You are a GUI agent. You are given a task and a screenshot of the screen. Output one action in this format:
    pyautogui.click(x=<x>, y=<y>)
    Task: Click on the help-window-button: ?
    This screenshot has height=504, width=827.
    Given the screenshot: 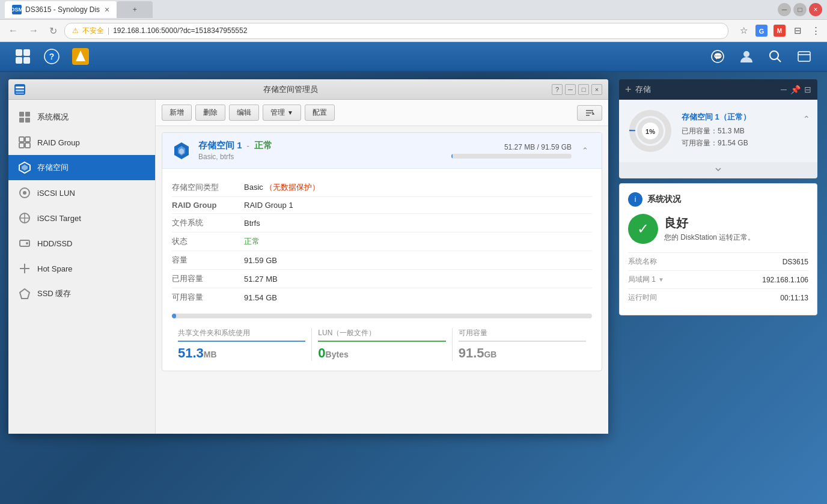 What is the action you would take?
    pyautogui.click(x=557, y=90)
    